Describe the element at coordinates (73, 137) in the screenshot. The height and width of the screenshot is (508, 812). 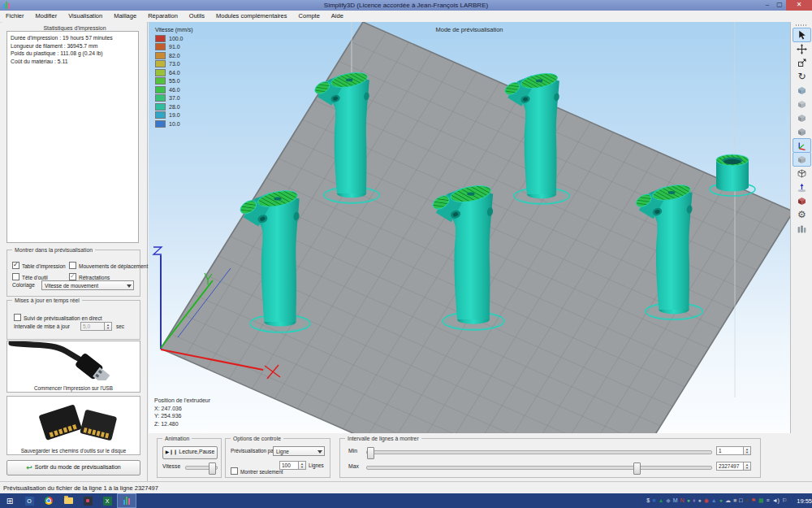
I see `print-statistics-box: Durée d'impression : 19 hours 57 minutes…` at that location.